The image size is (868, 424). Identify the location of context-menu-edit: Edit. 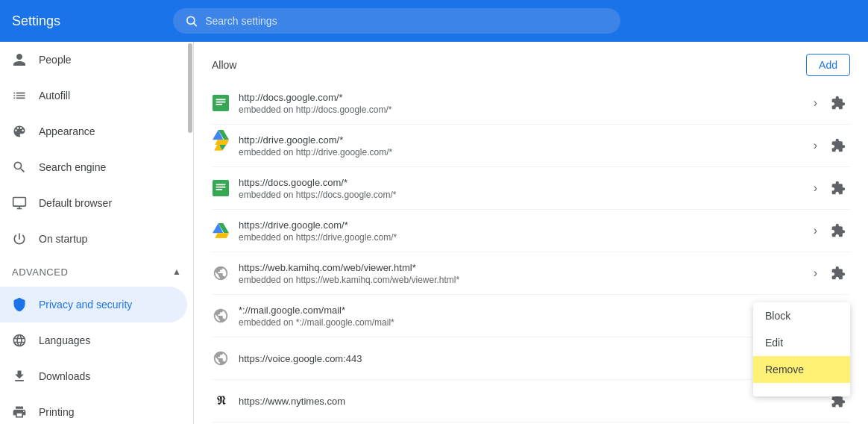
(802, 343).